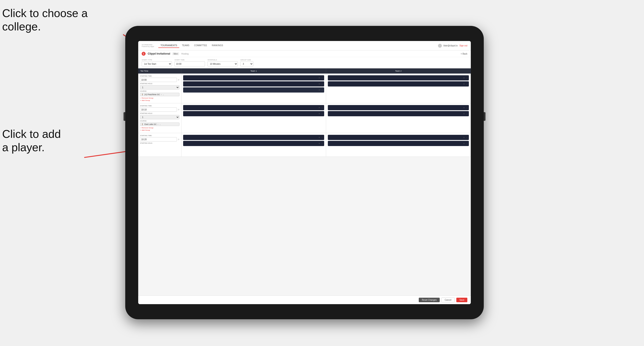 The height and width of the screenshot is (346, 644). I want to click on bottom-bar: Reset Changes Cancel Save, so click(304, 300).